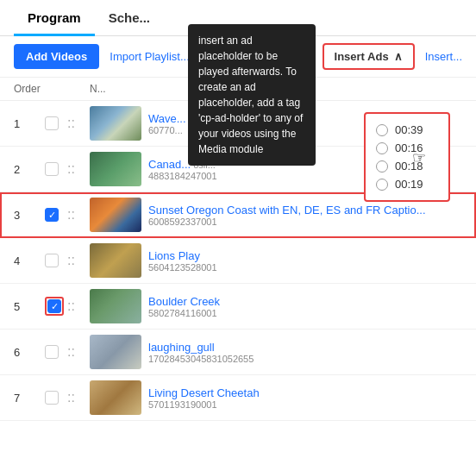  What do you see at coordinates (29, 89) in the screenshot?
I see `col-order-header: Order` at bounding box center [29, 89].